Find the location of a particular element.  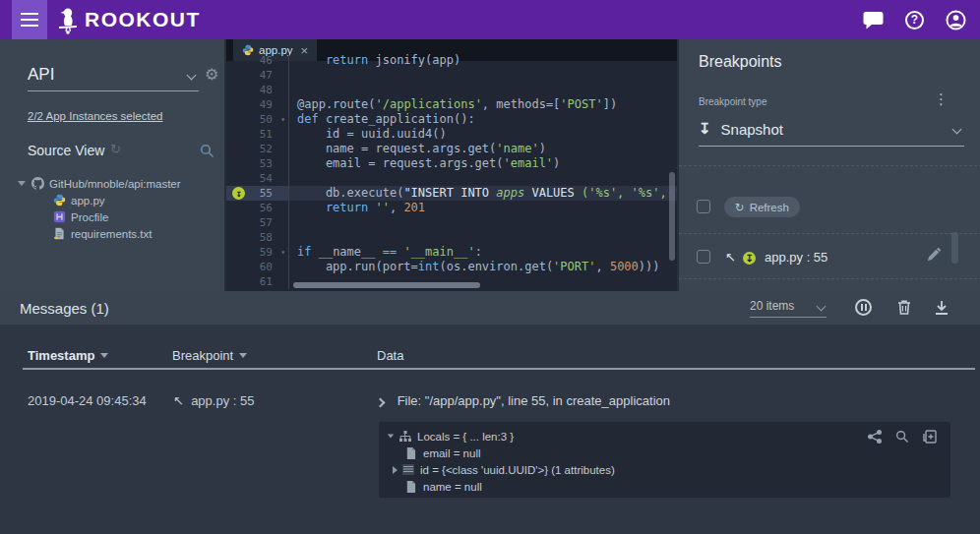

tree-file-requirements: requirements.txt is located at coordinates (113, 234).